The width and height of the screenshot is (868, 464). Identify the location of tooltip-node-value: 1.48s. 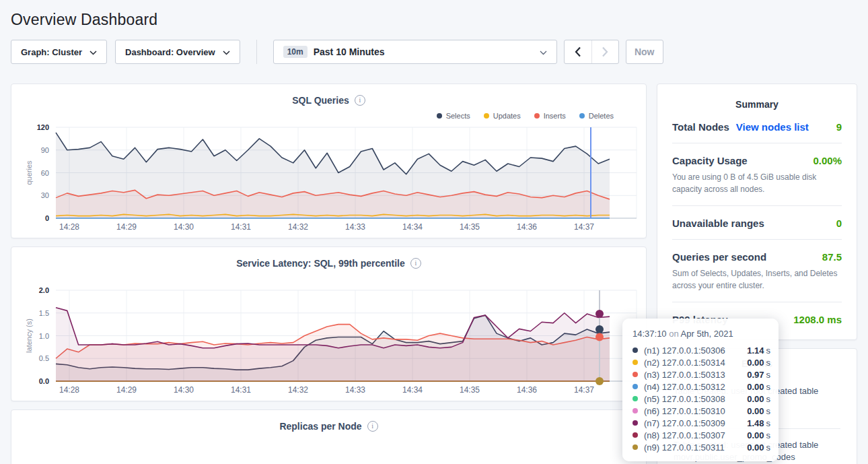
(759, 423).